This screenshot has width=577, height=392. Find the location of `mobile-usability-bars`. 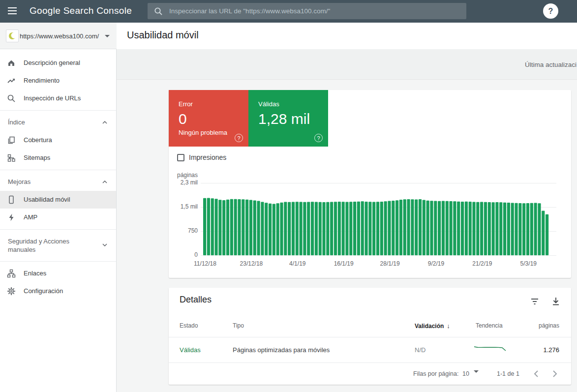

mobile-usability-bars is located at coordinates (379, 217).